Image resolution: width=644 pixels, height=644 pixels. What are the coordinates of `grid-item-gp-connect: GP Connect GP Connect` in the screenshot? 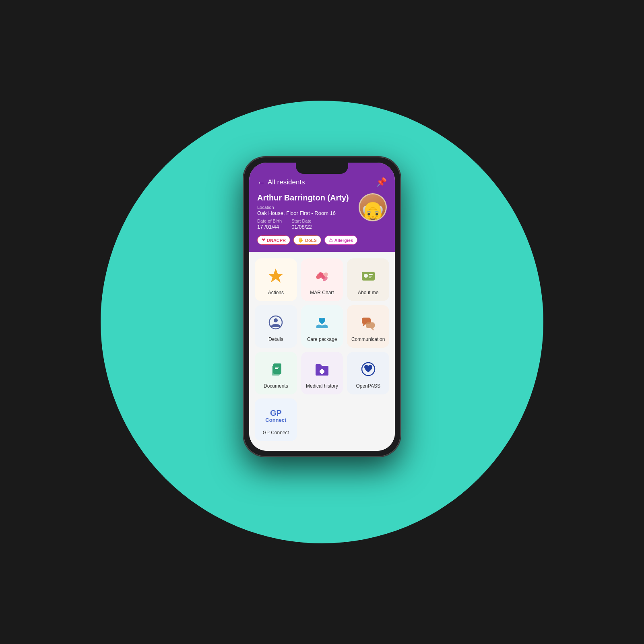 It's located at (276, 420).